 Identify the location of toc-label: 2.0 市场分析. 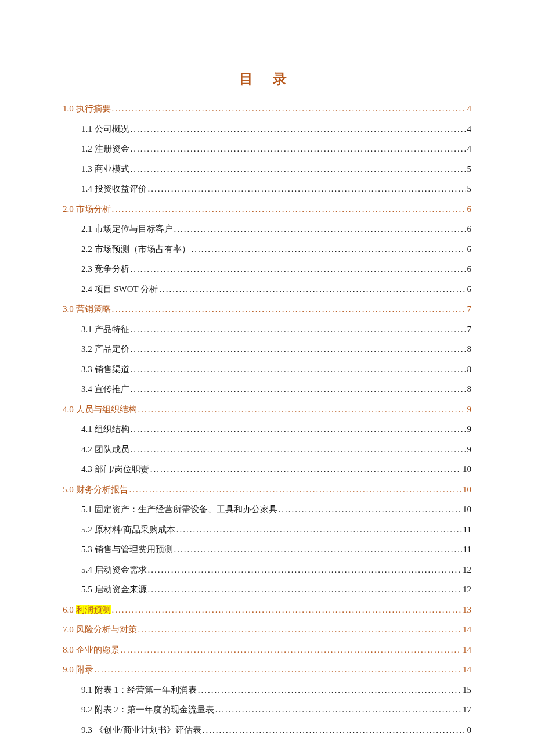
(87, 209).